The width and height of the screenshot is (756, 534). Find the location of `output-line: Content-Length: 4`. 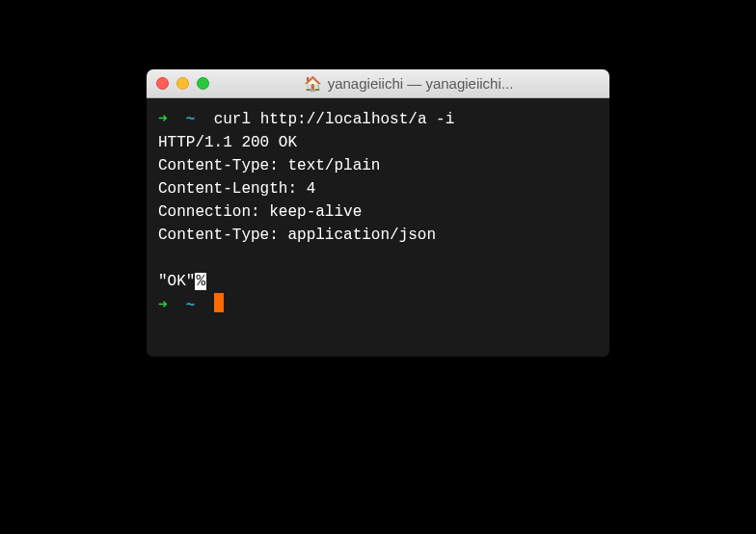

output-line: Content-Length: 4 is located at coordinates (378, 189).